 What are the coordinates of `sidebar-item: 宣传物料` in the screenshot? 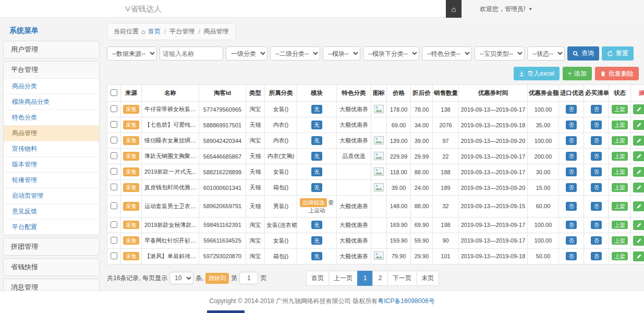 It's located at (51, 149).